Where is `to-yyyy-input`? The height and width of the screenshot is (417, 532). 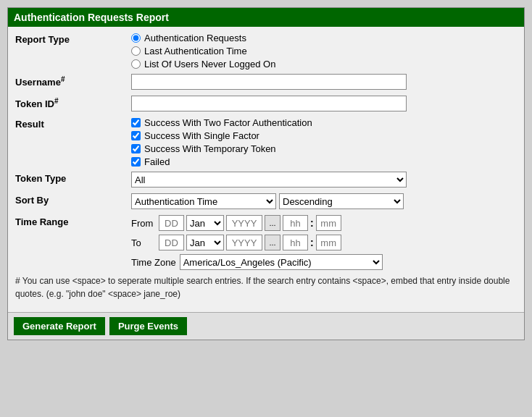 to-yyyy-input is located at coordinates (244, 243).